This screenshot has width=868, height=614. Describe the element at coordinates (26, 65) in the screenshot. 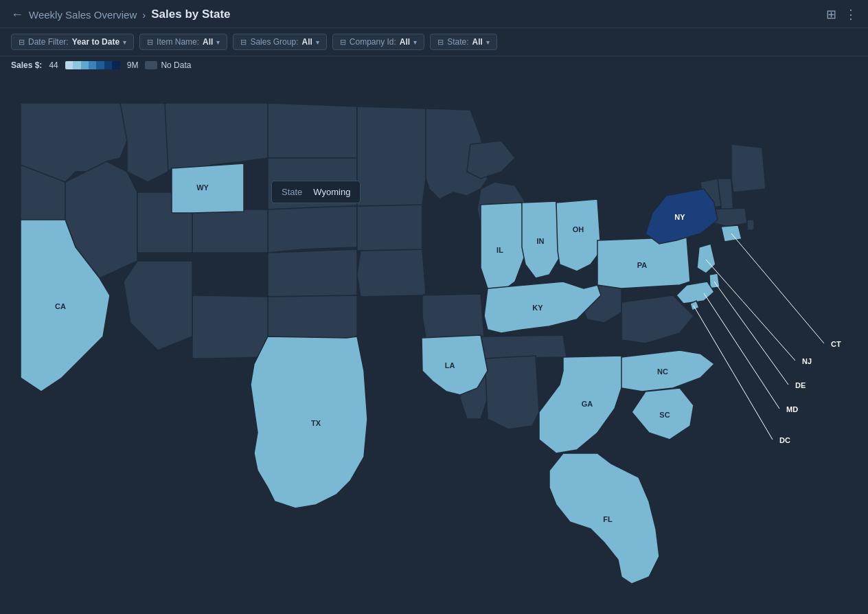

I see `legend-label: Sales $:` at that location.